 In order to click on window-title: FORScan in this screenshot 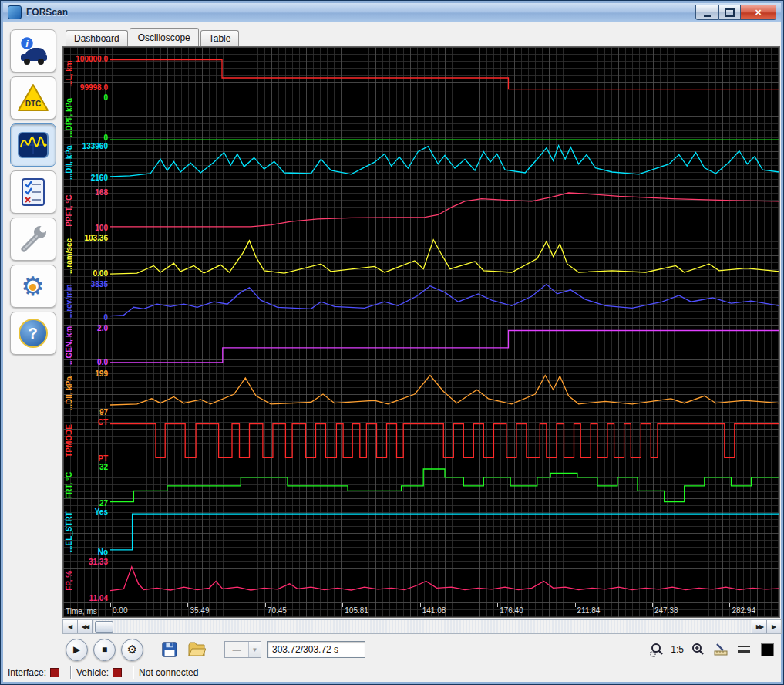, I will do `click(47, 12)`.